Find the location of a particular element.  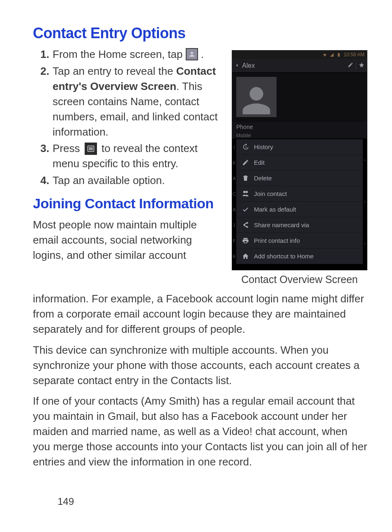

step-3-number: 3. is located at coordinates (41, 149).